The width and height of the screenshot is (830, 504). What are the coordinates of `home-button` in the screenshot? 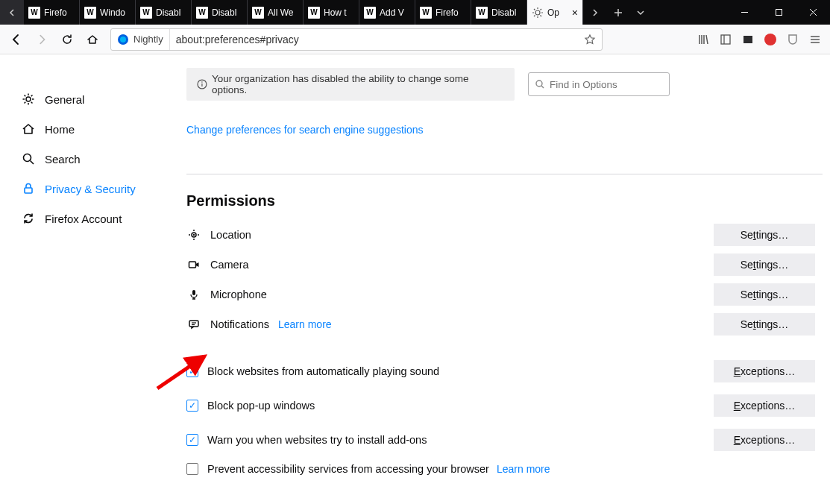 It's located at (92, 40).